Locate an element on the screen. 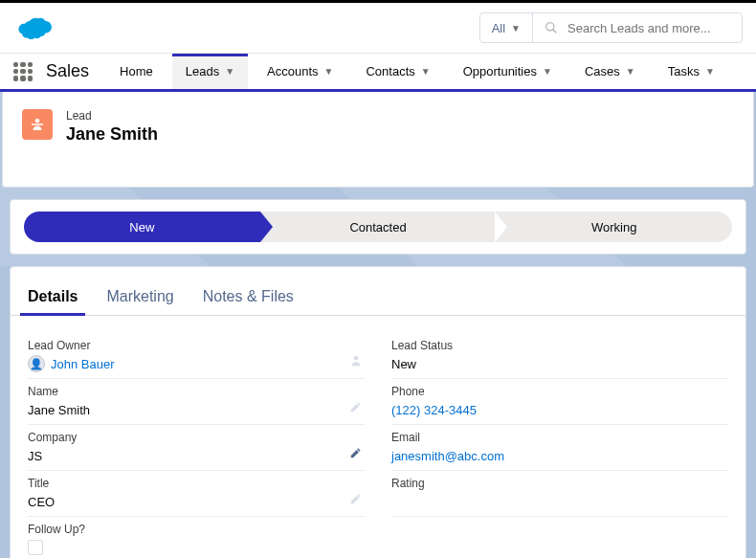 This screenshot has width=756, height=558. path-stage-working: Working is located at coordinates (614, 227).